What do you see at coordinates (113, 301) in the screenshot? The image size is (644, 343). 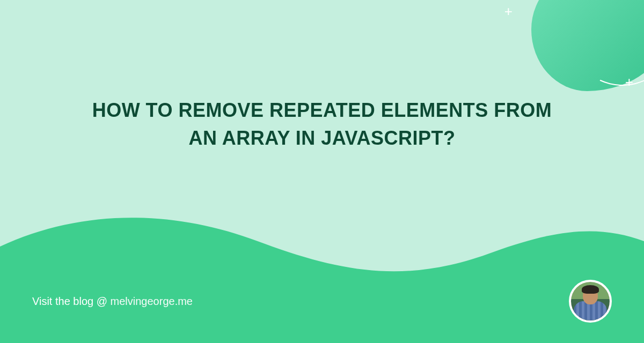 I see `visit-text: Visit the blog @ melvingeorge.me` at bounding box center [113, 301].